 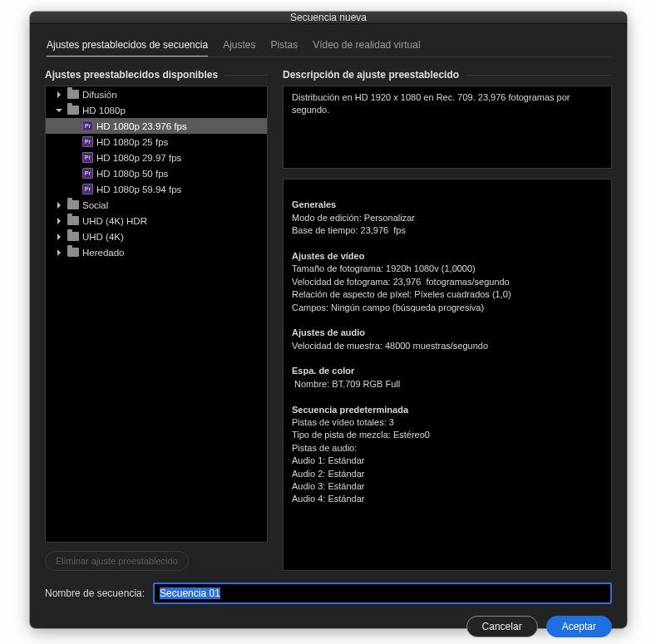 I want to click on details-audio-tracks-heading: Pistas de audio:, so click(x=324, y=448).